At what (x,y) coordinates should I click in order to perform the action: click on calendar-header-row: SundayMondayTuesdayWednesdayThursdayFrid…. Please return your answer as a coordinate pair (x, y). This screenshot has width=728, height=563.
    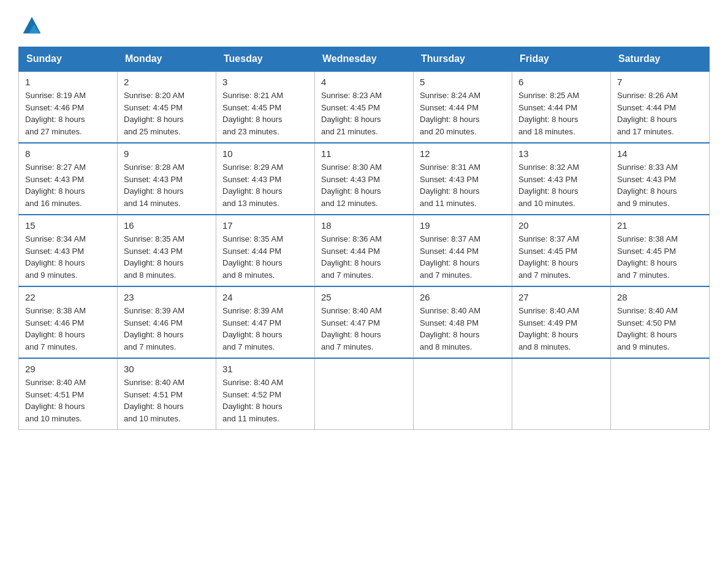
    Looking at the image, I should click on (364, 59).